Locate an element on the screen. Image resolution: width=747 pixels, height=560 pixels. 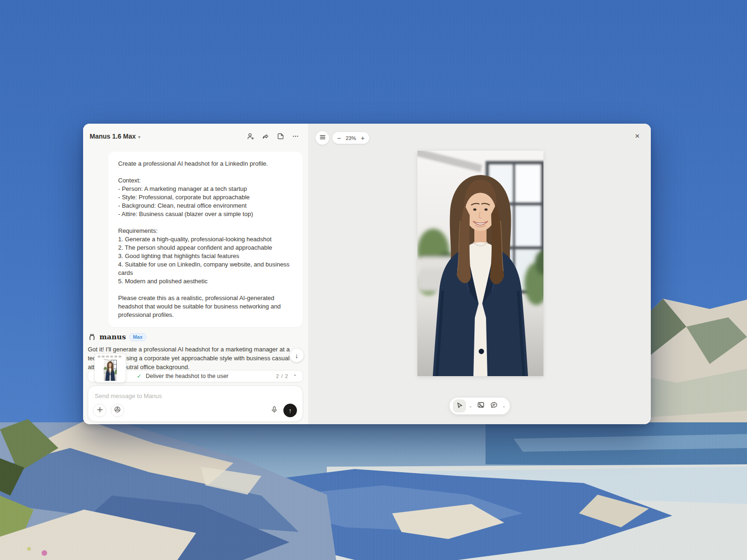
chevron-down-icon: ▾ is located at coordinates (139, 137).